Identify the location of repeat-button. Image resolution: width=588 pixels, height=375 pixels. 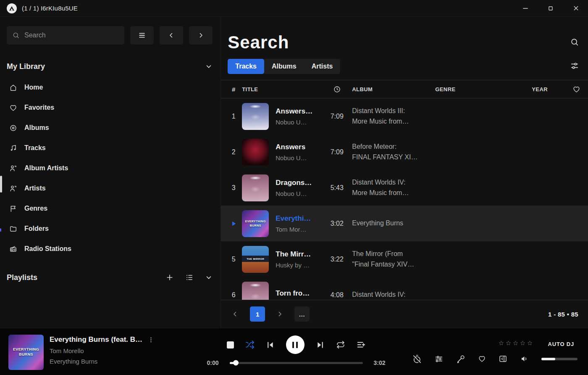
(341, 345).